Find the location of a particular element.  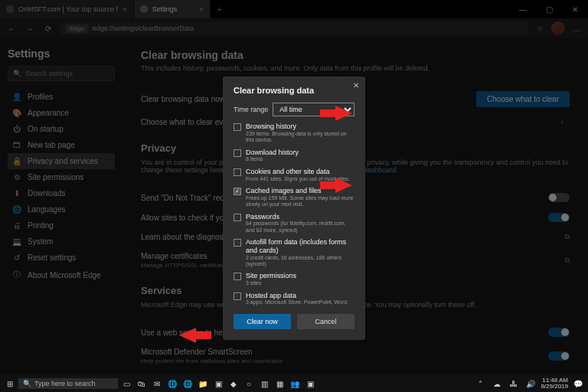

app-icon: ▥ is located at coordinates (264, 384).